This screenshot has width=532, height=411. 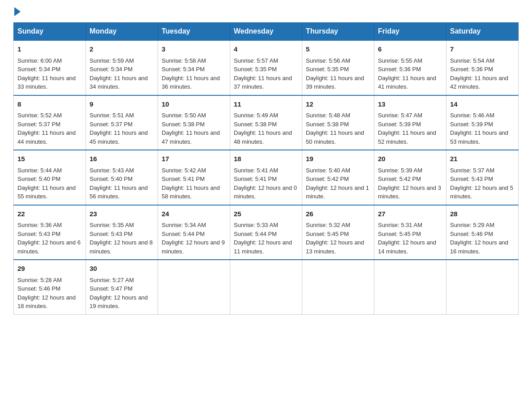 What do you see at coordinates (122, 159) in the screenshot?
I see `day-number: 16` at bounding box center [122, 159].